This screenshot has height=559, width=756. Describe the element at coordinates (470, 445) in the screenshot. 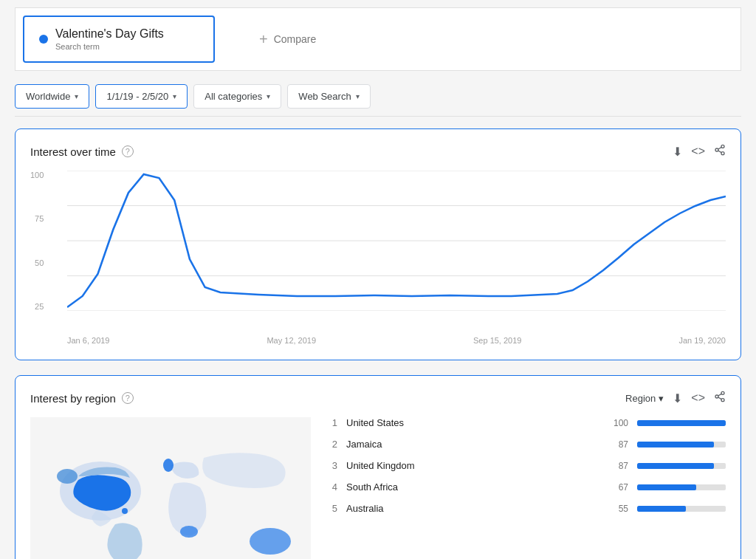

I see `region-name: Jamaica` at that location.